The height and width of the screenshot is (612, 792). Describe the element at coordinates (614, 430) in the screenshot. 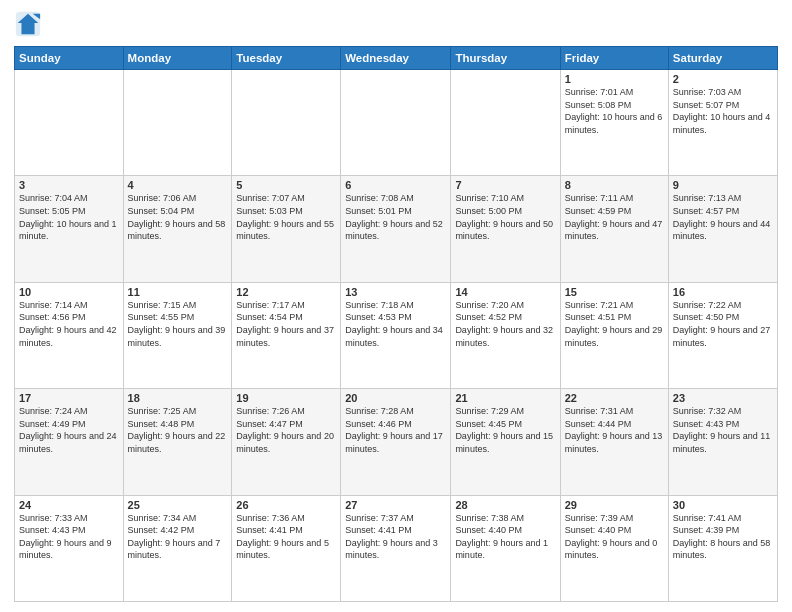

I see `day-info: Sunrise: 7:31 AM Sunset: 4:44 PM Dayligh…` at that location.